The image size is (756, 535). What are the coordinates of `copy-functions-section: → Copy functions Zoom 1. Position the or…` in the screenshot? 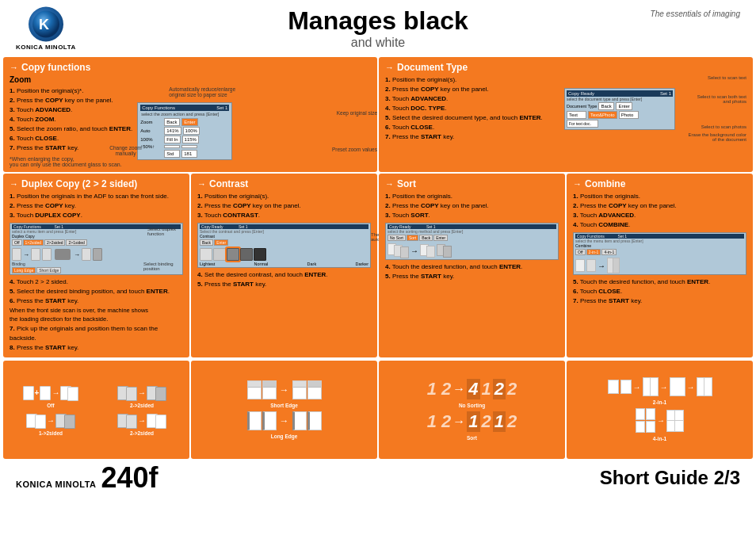 It's located at (190, 114).